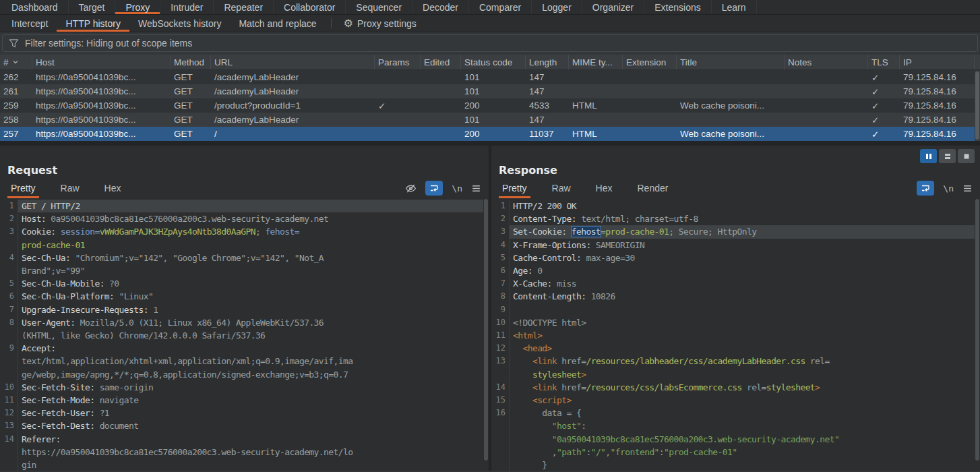 The image size is (980, 472). I want to click on line-number: 4, so click(9, 258).